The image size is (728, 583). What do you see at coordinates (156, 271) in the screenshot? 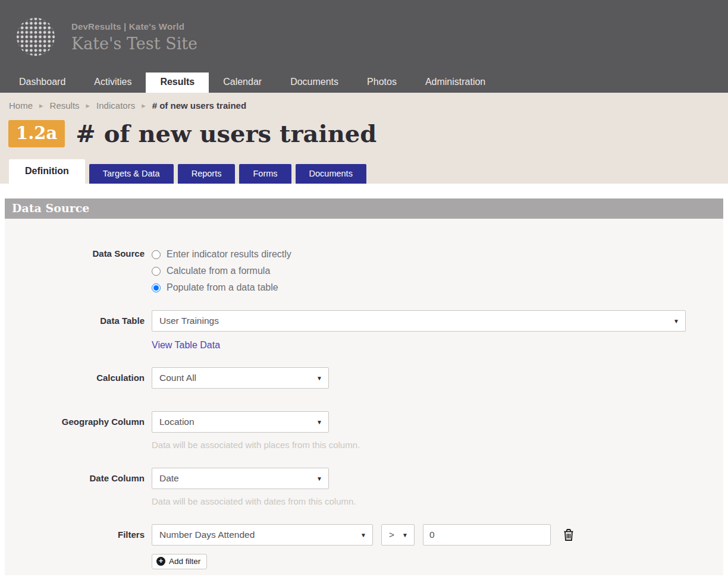
I see `radio-calculate-formula-input` at bounding box center [156, 271].